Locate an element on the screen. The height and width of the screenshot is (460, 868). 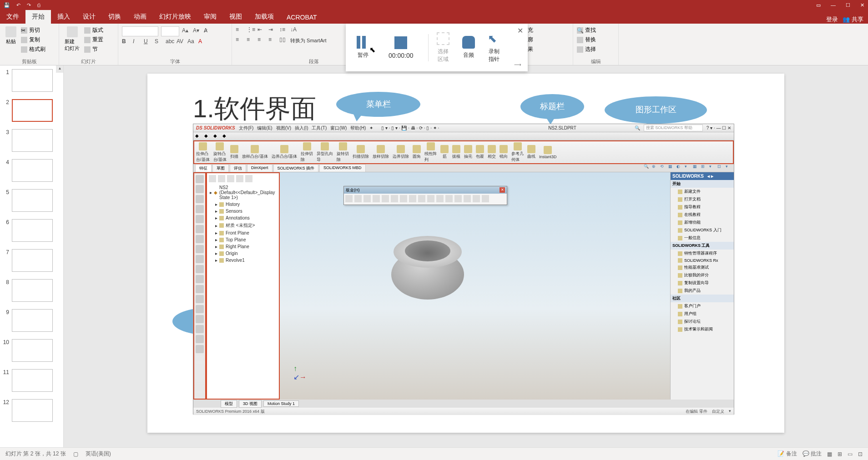
group-label: 字体 is located at coordinates (175, 62).